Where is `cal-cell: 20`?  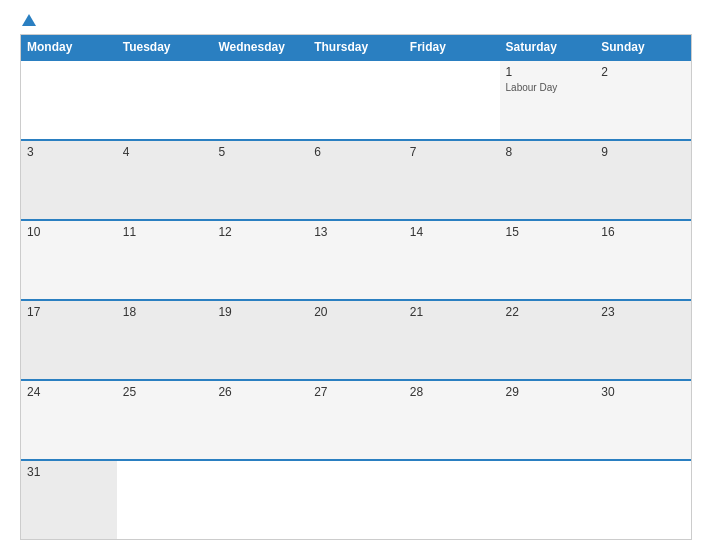 cal-cell: 20 is located at coordinates (356, 340).